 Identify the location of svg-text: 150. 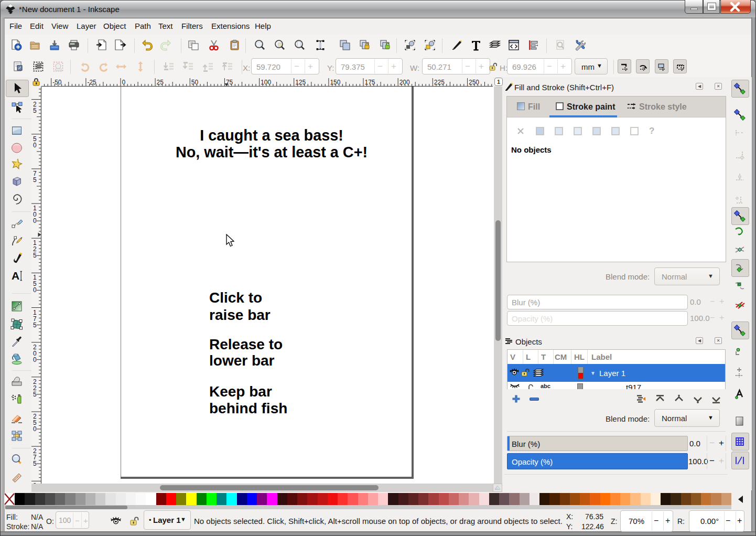
(335, 82).